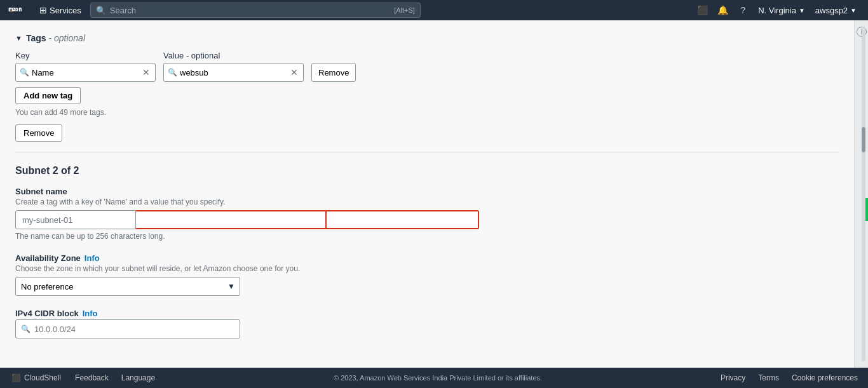 The height and width of the screenshot is (388, 868). Describe the element at coordinates (43, 10) in the screenshot. I see `grid-icon: ⊞` at that location.